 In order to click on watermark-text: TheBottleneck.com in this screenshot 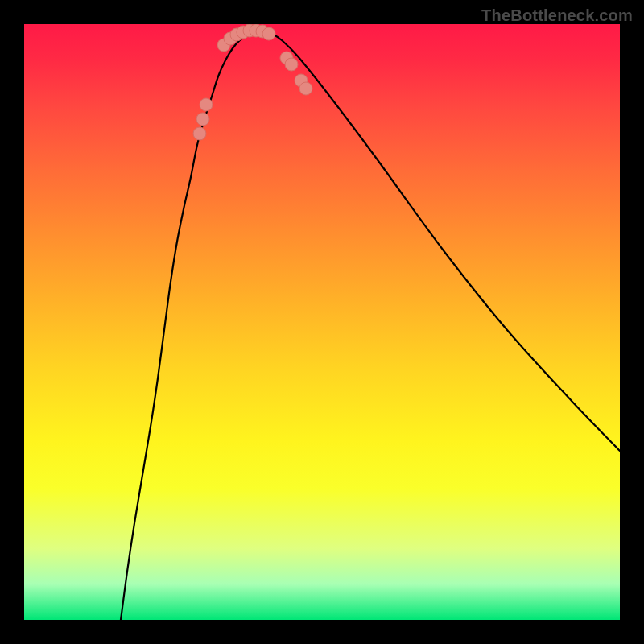, I will do `click(557, 16)`.